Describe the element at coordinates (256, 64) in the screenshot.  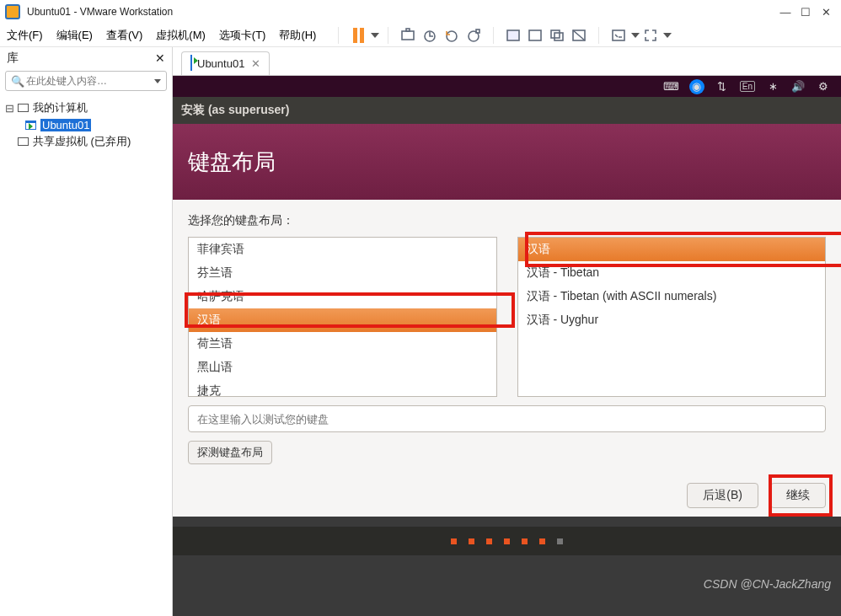
I see `tab-close-icon: ✕` at that location.